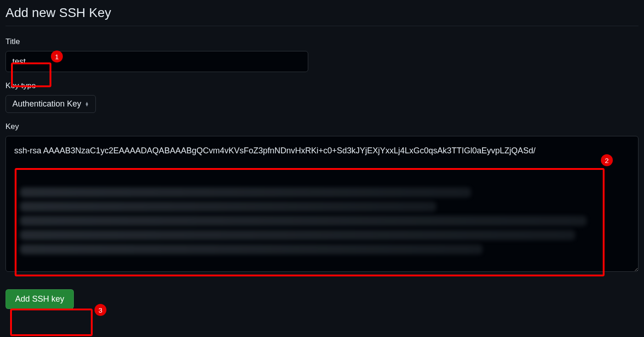 The width and height of the screenshot is (644, 337). Describe the element at coordinates (100, 310) in the screenshot. I see `annotation-badge-3: 3` at that location.